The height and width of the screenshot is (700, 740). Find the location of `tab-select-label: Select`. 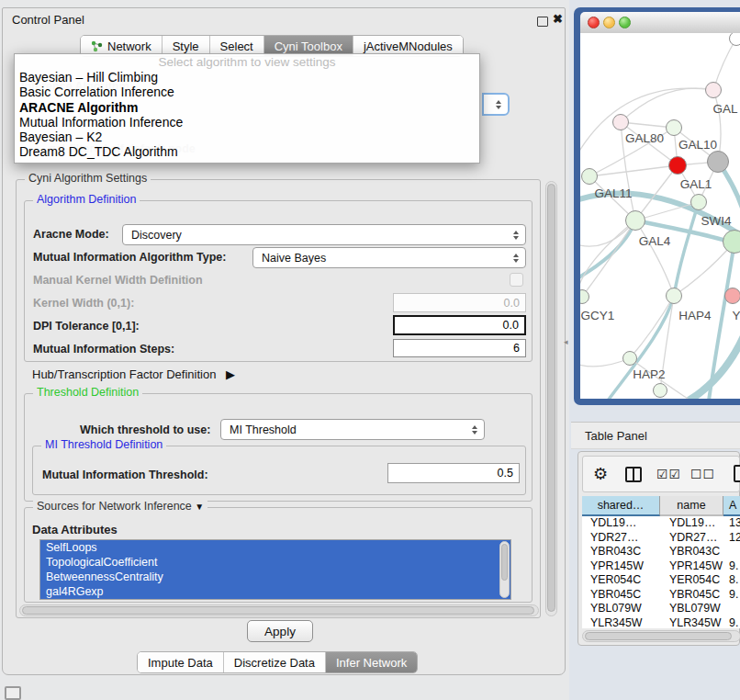

tab-select-label: Select is located at coordinates (237, 46).